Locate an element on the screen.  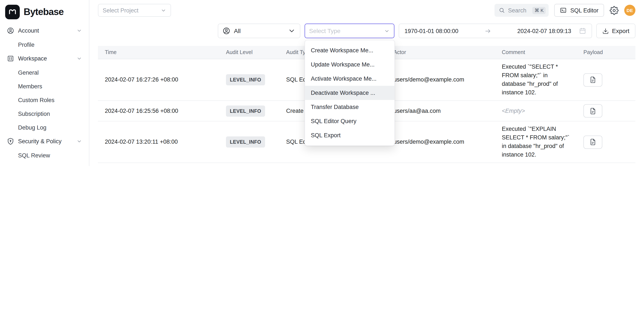
sidebar-item-general: General is located at coordinates (44, 72).